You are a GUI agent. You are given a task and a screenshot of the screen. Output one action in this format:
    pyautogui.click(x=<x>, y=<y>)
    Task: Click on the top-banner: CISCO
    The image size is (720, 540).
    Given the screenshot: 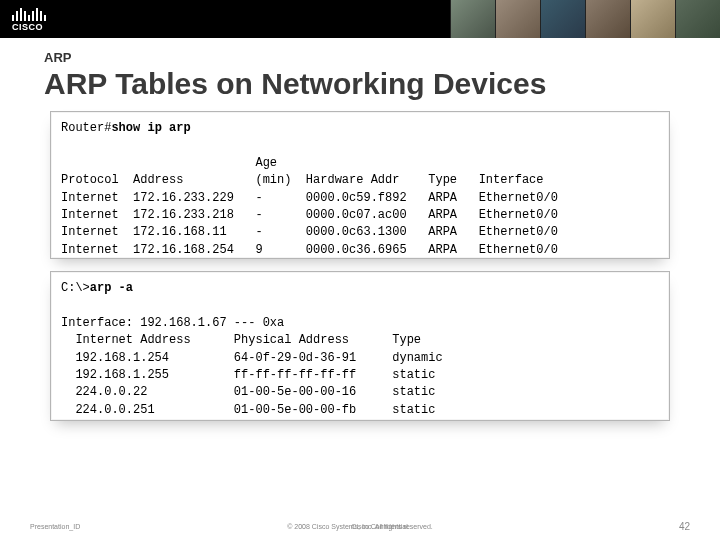 What is the action you would take?
    pyautogui.click(x=360, y=19)
    